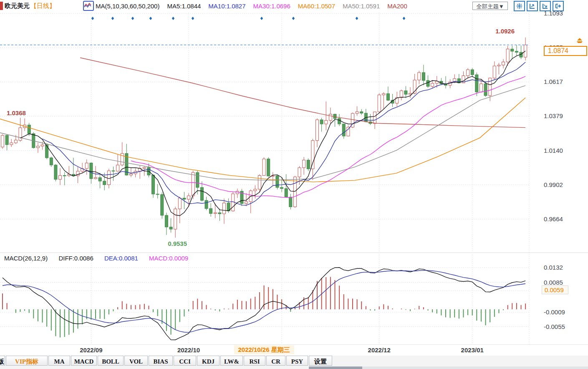 The width and height of the screenshot is (588, 369). I want to click on symbol-name: 欧元美元, so click(17, 6).